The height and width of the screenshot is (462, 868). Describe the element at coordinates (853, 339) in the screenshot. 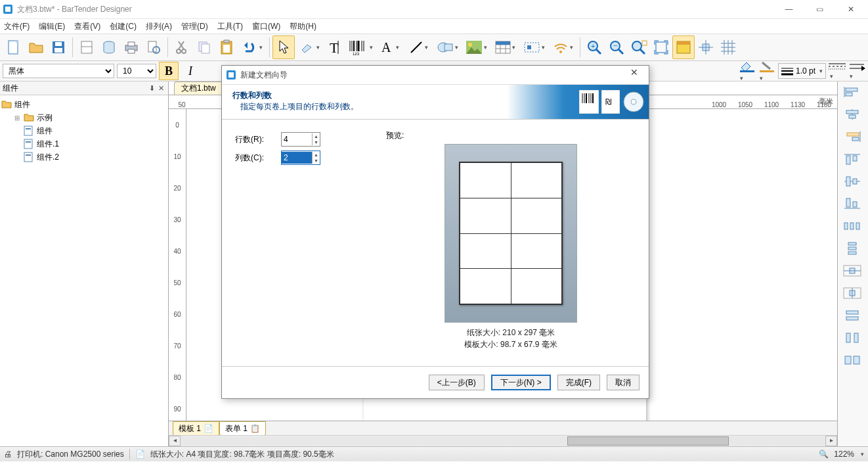

I see `same-height-icon` at that location.